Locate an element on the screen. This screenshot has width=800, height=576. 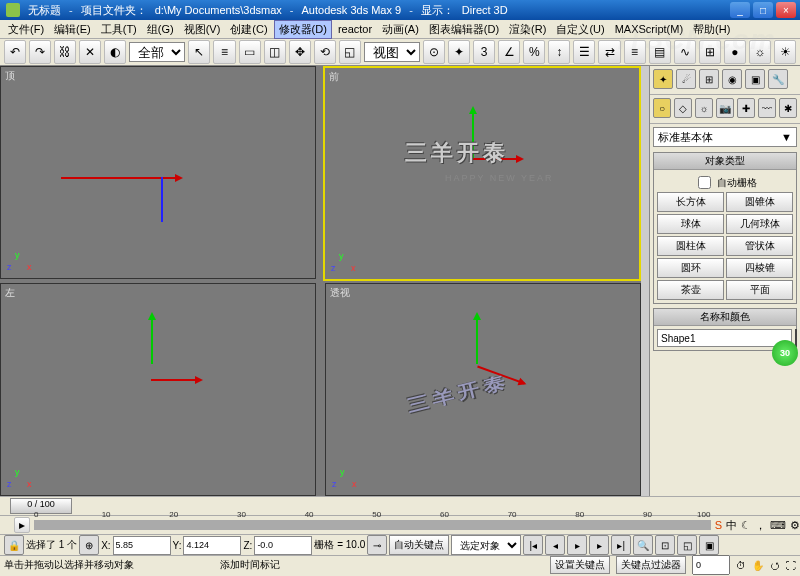
viewport-left: 左 yxz is located at coordinates (158, 390).